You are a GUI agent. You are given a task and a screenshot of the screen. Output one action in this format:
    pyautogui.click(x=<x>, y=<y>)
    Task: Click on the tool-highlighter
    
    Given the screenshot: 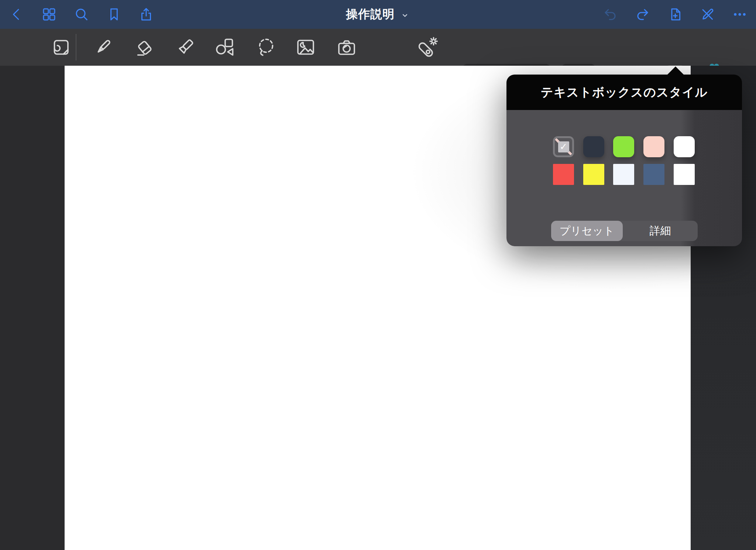 What is the action you would take?
    pyautogui.click(x=185, y=47)
    